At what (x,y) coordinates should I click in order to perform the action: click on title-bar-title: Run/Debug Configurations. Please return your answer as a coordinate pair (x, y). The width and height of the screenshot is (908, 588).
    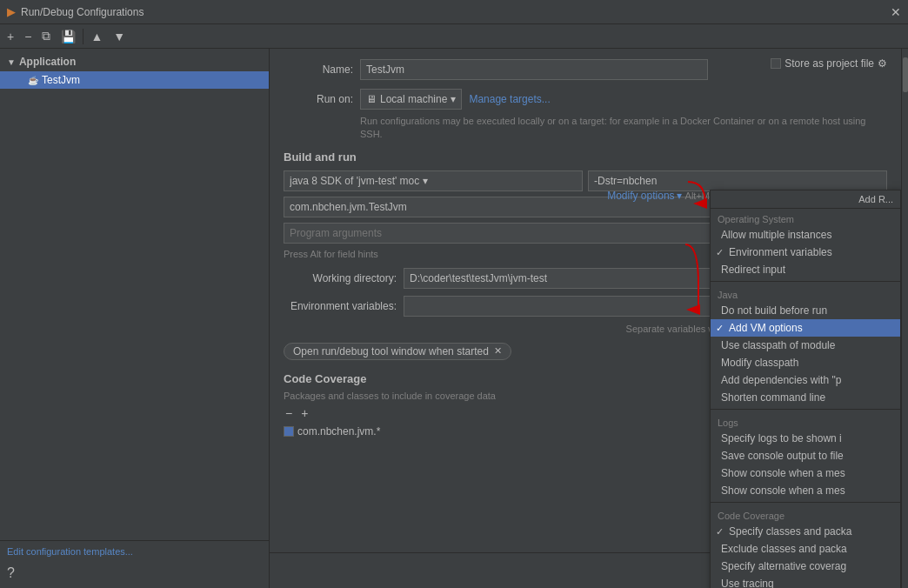
    Looking at the image, I should click on (82, 12).